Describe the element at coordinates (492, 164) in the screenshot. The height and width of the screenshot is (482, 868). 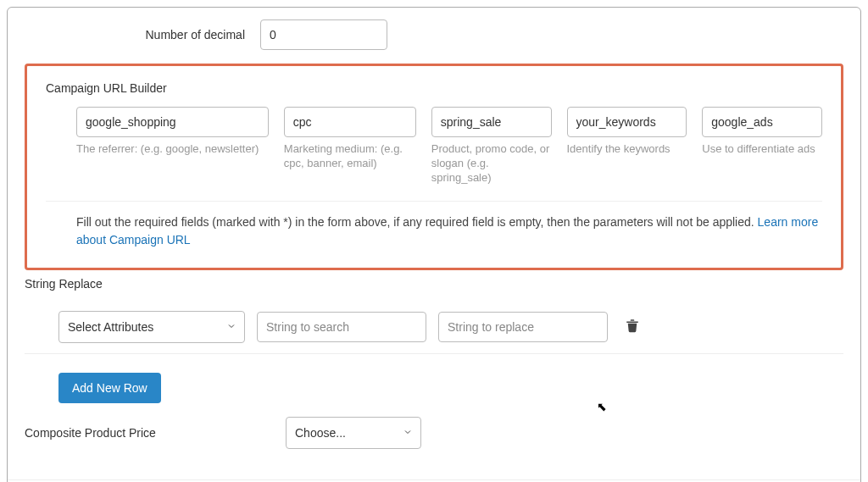
I see `utm-name-hint: Product, promo code, or slogan (e.g. spr…` at that location.